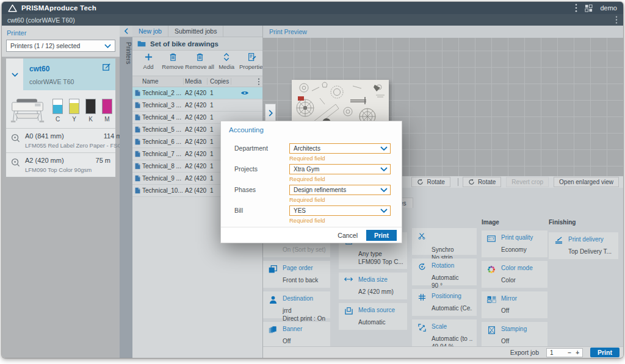  What do you see at coordinates (583, 246) in the screenshot?
I see `settings-tile: Print delivery Top Delivery T...` at bounding box center [583, 246].